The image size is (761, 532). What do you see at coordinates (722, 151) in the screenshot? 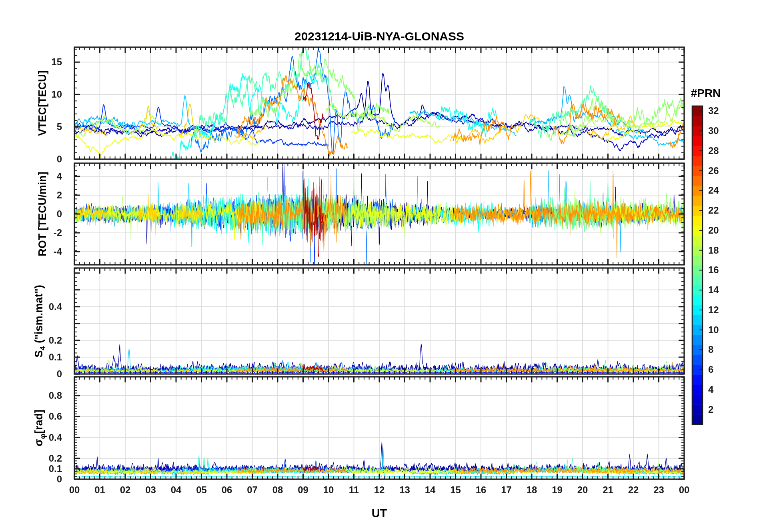
I see `colorbar-tick-label: 28` at bounding box center [722, 151].